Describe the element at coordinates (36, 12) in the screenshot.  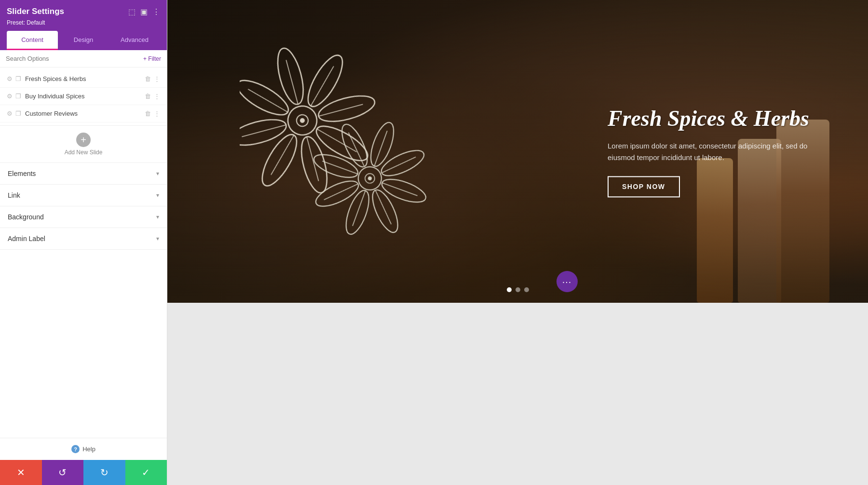
I see `sidebar-title: Slider Settings` at that location.